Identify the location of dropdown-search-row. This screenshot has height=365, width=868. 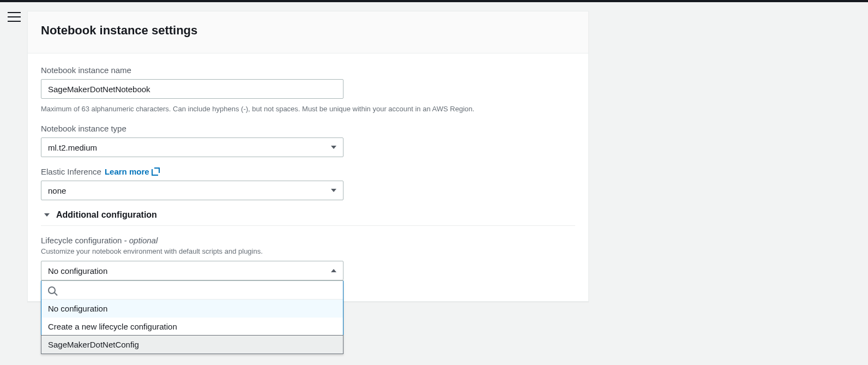
(192, 290).